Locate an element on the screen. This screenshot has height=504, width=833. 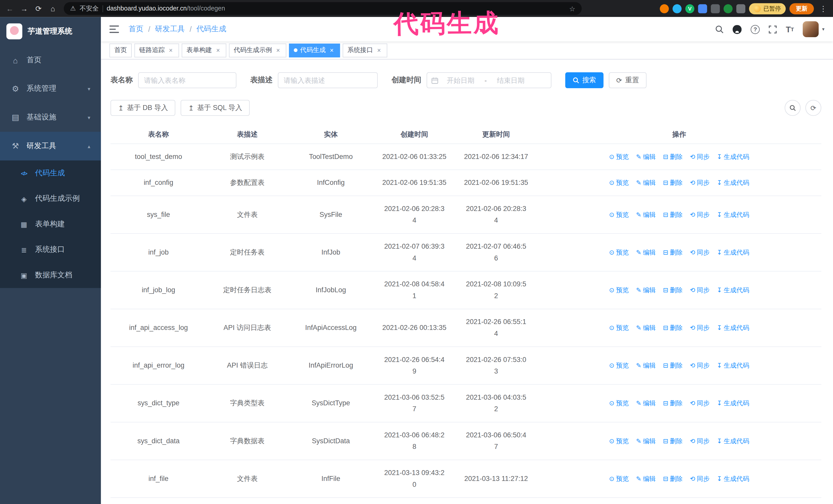
sidebar-item-db-doc: ▣ 数据库文档 is located at coordinates (51, 275).